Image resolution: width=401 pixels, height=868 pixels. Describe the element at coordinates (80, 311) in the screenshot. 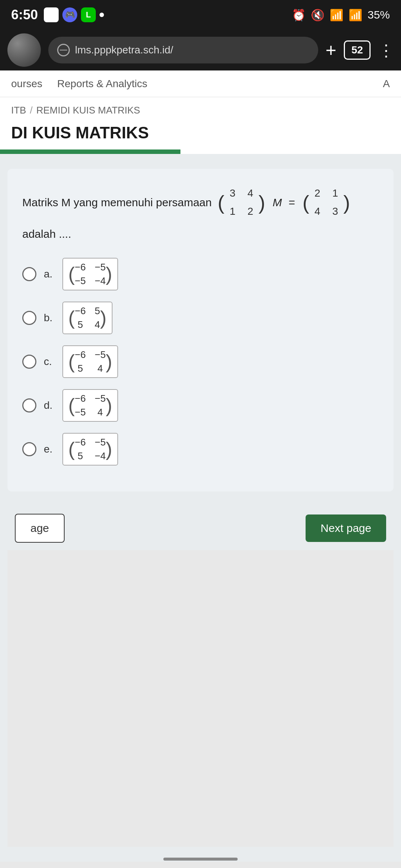

I see `opt-b-r1c1: −6` at that location.